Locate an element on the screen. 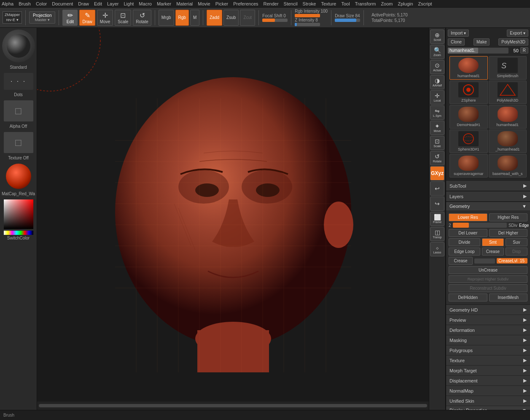 The width and height of the screenshot is (530, 420). menu-item-render: Render is located at coordinates (271, 4).